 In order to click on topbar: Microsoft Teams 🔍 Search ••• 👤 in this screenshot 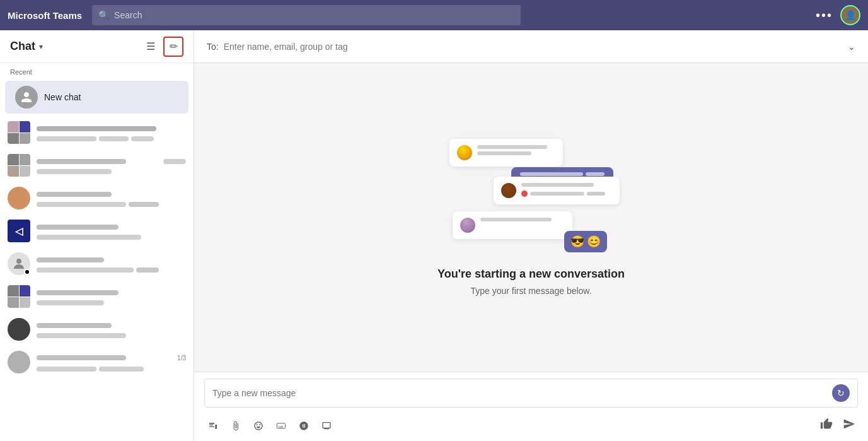, I will do `click(434, 15)`.